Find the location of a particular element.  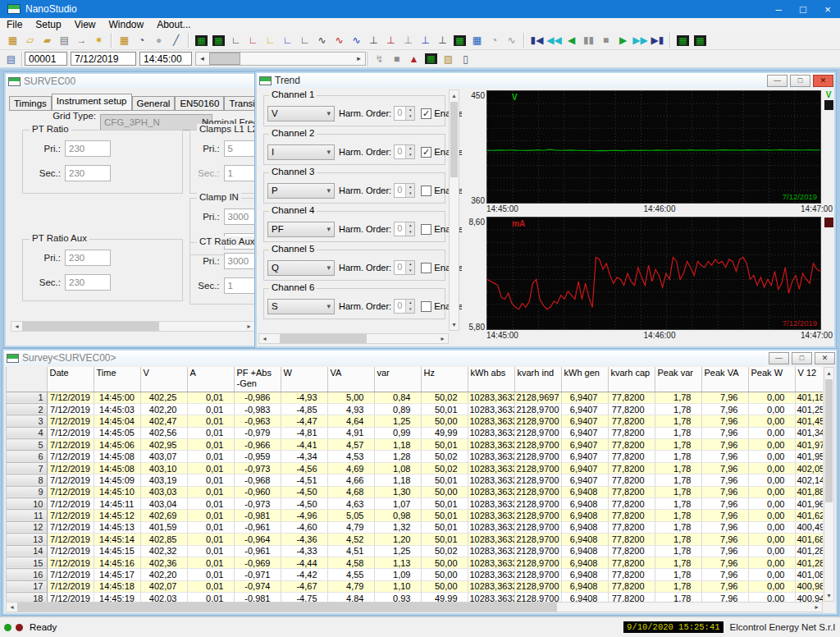

trend-hscroll-thumb is located at coordinates (323, 338).